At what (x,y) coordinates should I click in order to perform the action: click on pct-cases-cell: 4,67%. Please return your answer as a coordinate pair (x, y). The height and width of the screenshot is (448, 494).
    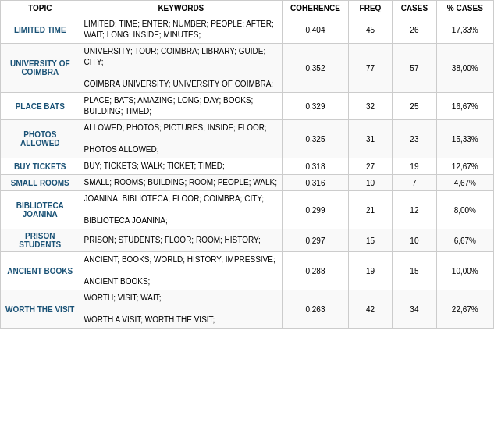
    Looking at the image, I should click on (465, 183).